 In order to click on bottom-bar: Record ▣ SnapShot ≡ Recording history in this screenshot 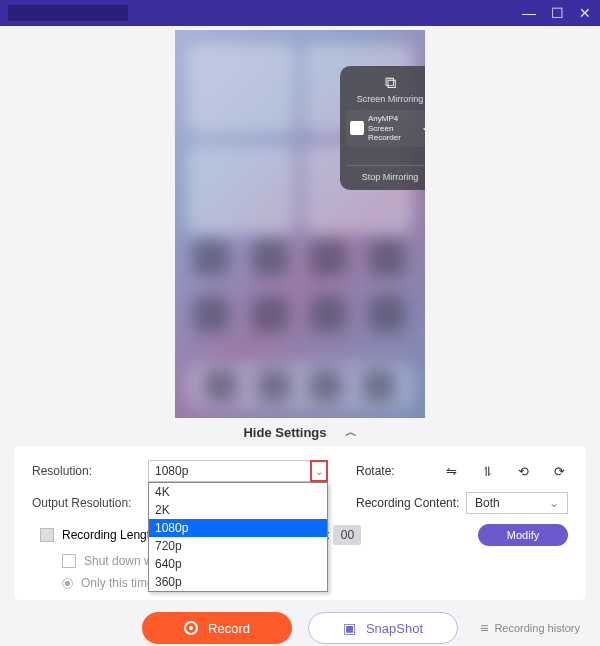, I will do `click(300, 629)`.